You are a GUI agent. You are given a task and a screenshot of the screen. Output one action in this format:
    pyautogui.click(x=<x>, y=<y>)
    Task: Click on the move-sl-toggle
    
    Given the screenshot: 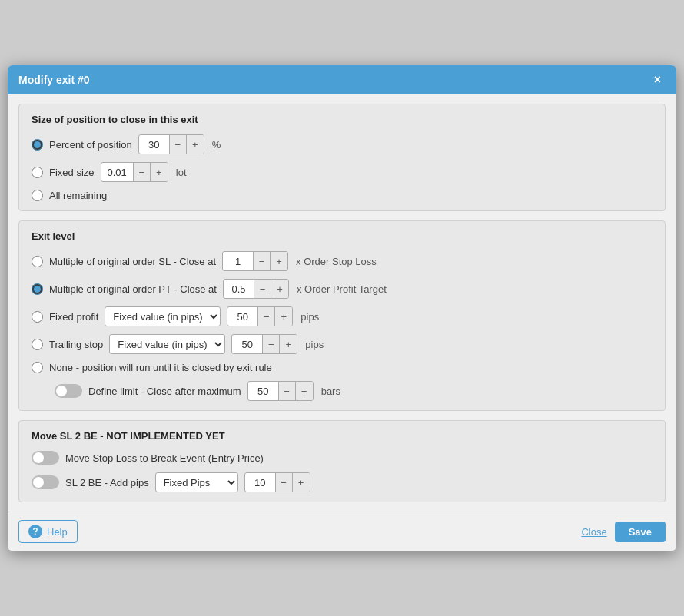 What is the action you would take?
    pyautogui.click(x=45, y=458)
    